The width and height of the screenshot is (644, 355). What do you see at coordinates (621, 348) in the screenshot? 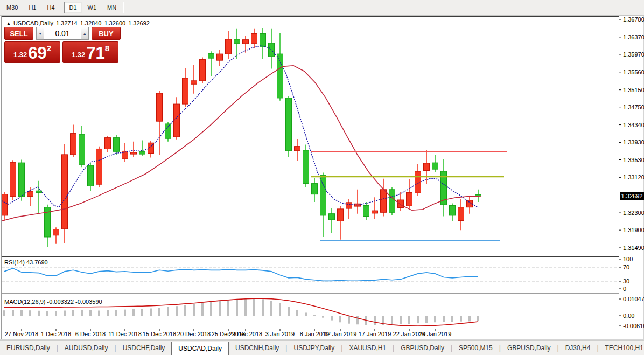
I see `chart-tab-tech100-h1: TECH100,H1` at bounding box center [621, 348].